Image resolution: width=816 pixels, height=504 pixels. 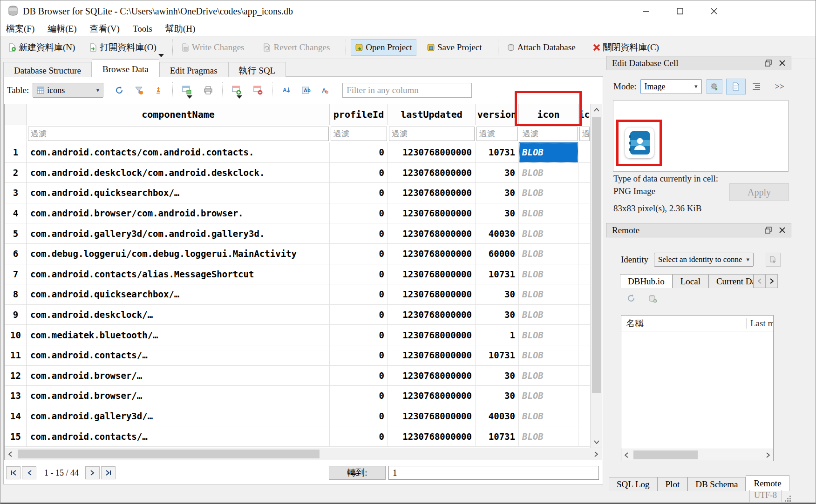 I want to click on scroll-left-icon, so click(x=626, y=455).